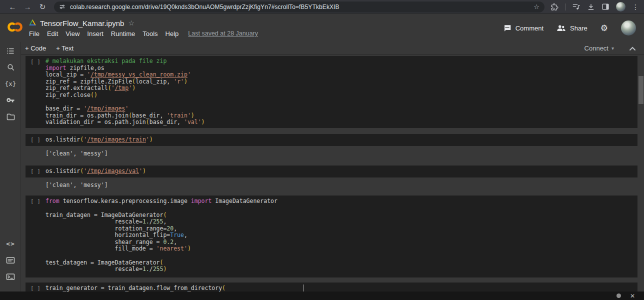 This screenshot has width=644, height=300. What do you see at coordinates (342, 288) in the screenshot?
I see `cell-code: train_generator = train_datagen.flow_fro…` at bounding box center [342, 288].